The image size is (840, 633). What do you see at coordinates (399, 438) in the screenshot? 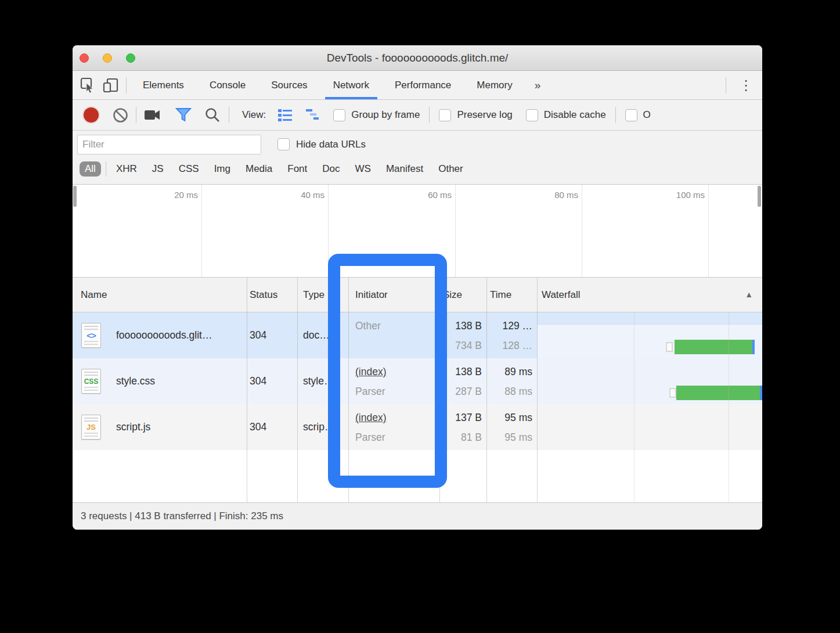
I see `initiator-detail: Parser` at bounding box center [399, 438].